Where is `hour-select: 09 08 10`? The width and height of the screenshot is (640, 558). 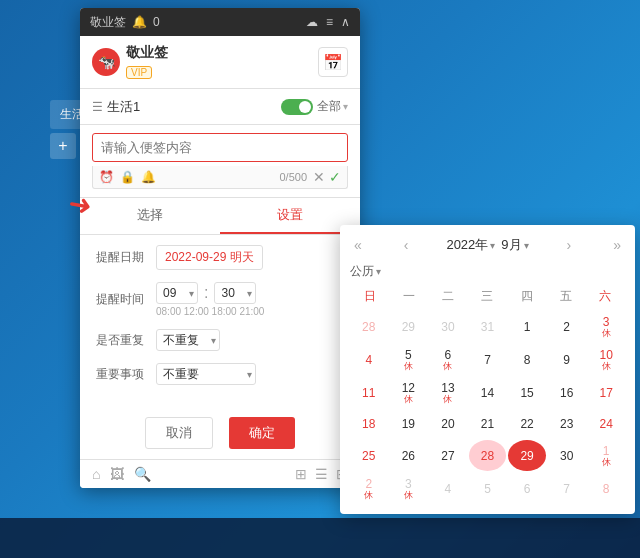 hour-select: 09 08 10 is located at coordinates (177, 293).